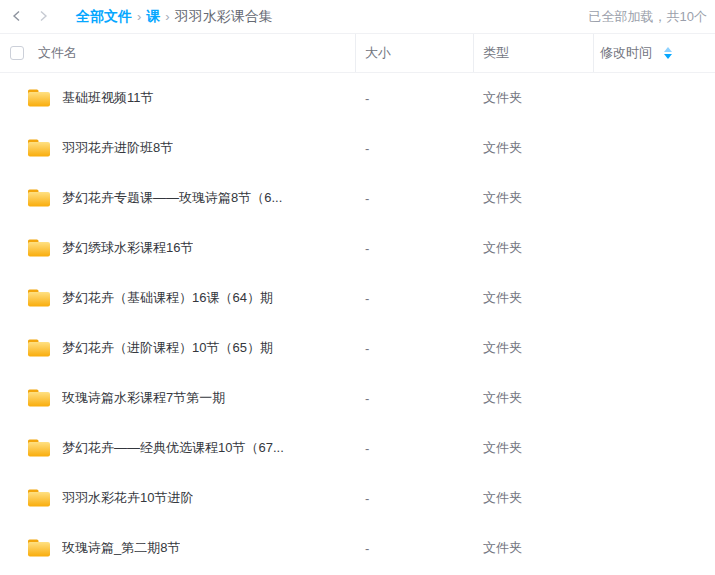  I want to click on sort-ascending-icon, so click(668, 50).